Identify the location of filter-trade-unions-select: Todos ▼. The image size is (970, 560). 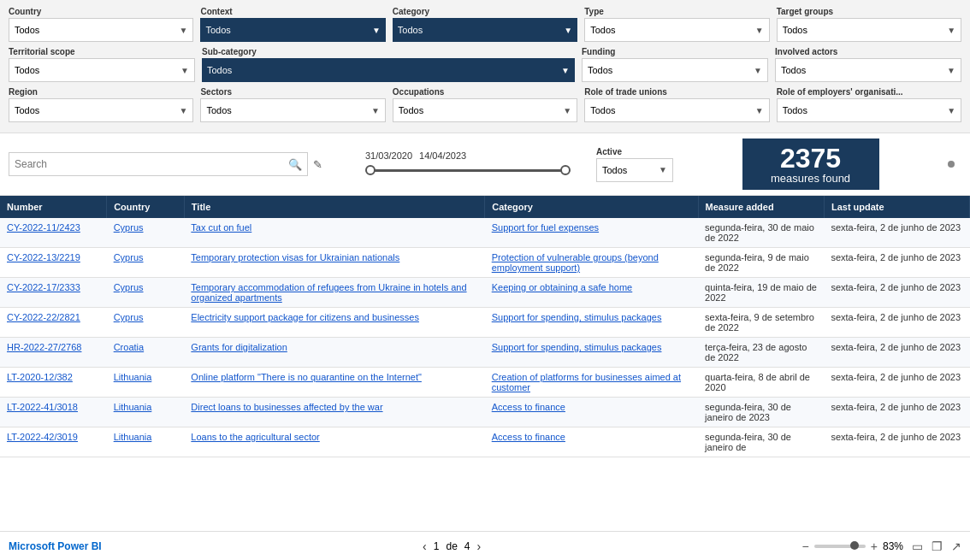
(677, 110).